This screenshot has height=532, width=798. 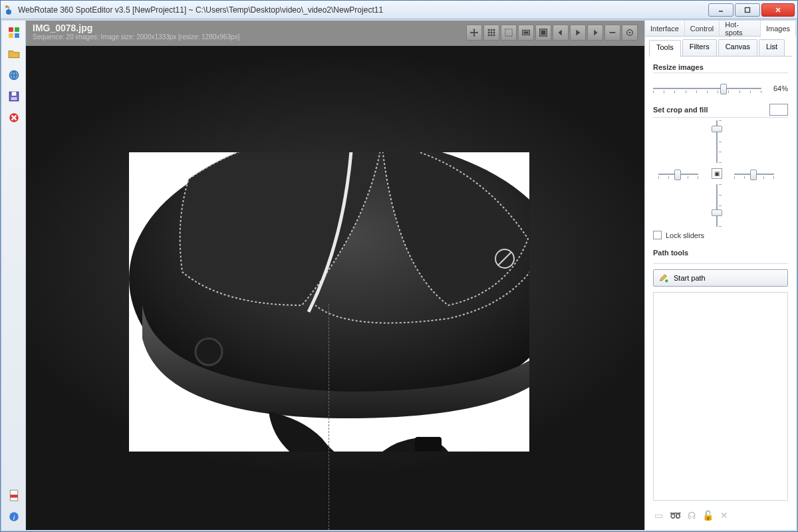 I want to click on move-tool-icon, so click(x=474, y=33).